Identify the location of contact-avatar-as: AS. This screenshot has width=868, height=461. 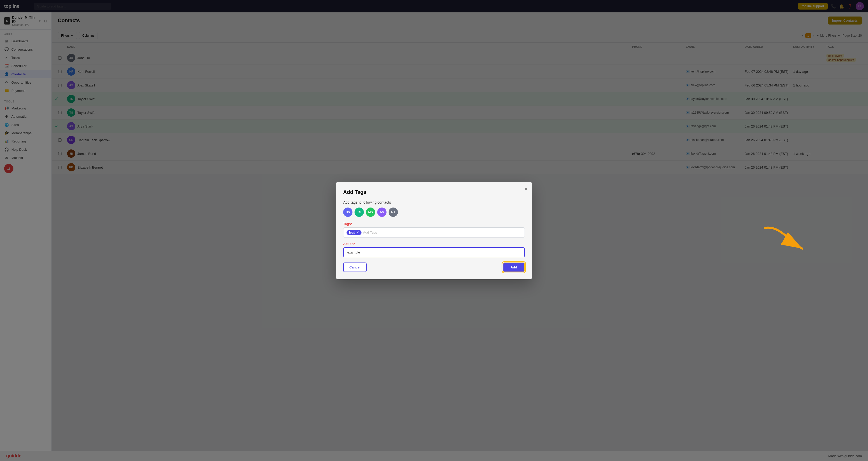
(382, 212).